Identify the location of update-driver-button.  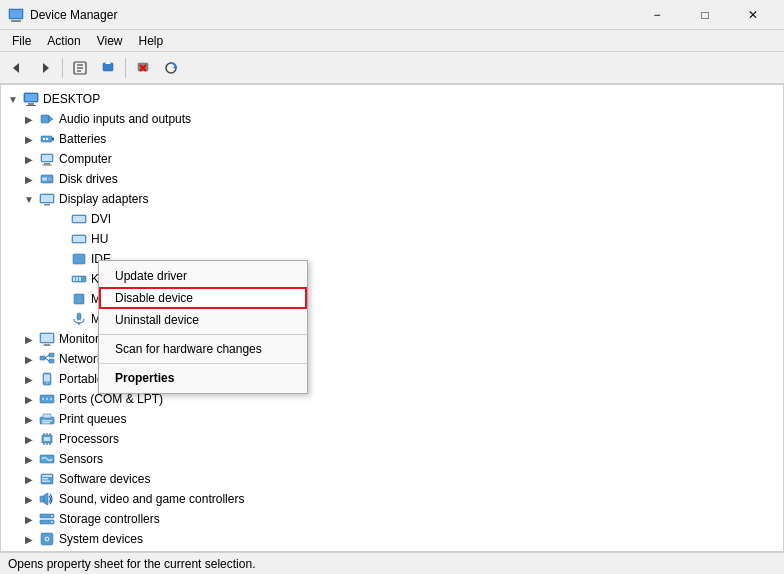
(108, 68).